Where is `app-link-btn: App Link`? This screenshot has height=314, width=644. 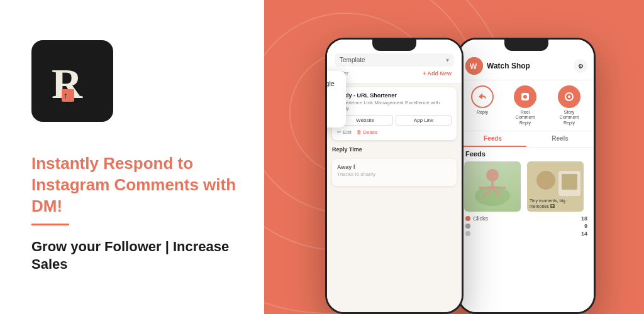 app-link-btn: App Link is located at coordinates (424, 121).